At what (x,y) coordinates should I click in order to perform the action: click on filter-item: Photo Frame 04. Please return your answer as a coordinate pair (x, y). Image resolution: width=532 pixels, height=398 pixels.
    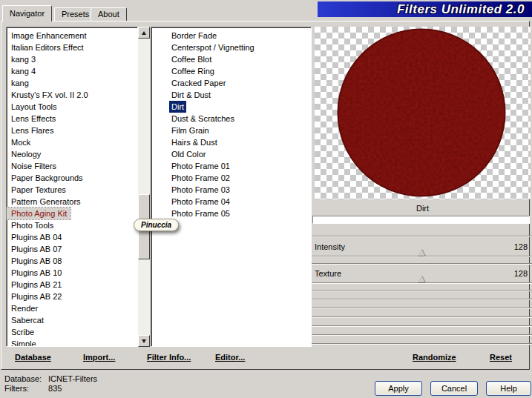
    Looking at the image, I should click on (200, 202).